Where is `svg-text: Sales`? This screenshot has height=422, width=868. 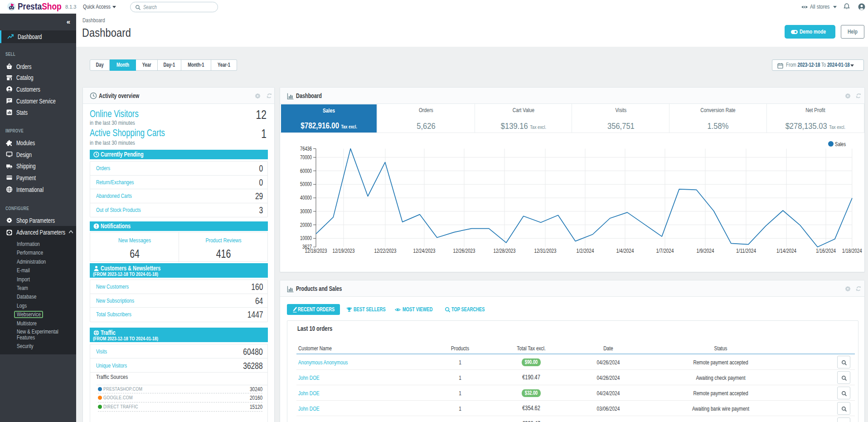
svg-text: Sales is located at coordinates (840, 144).